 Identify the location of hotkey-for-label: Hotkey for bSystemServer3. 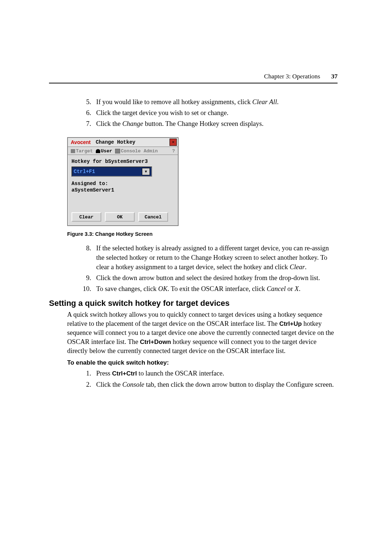
(123, 161).